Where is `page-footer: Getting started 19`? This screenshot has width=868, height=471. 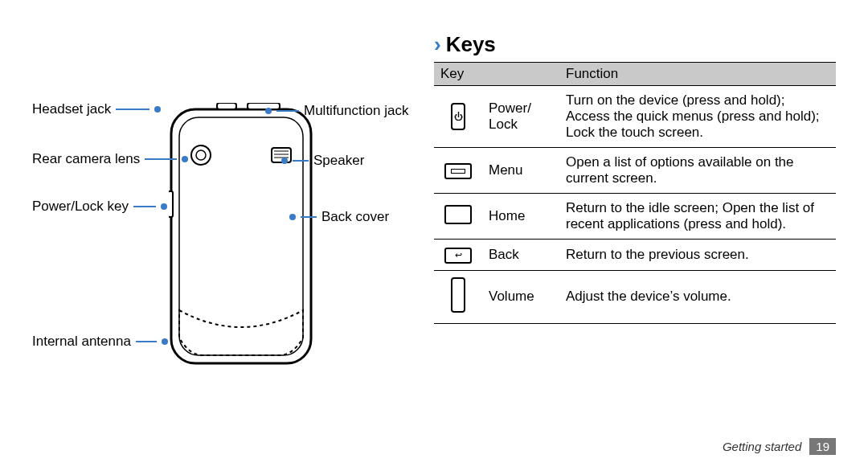
page-footer: Getting started 19 is located at coordinates (780, 447).